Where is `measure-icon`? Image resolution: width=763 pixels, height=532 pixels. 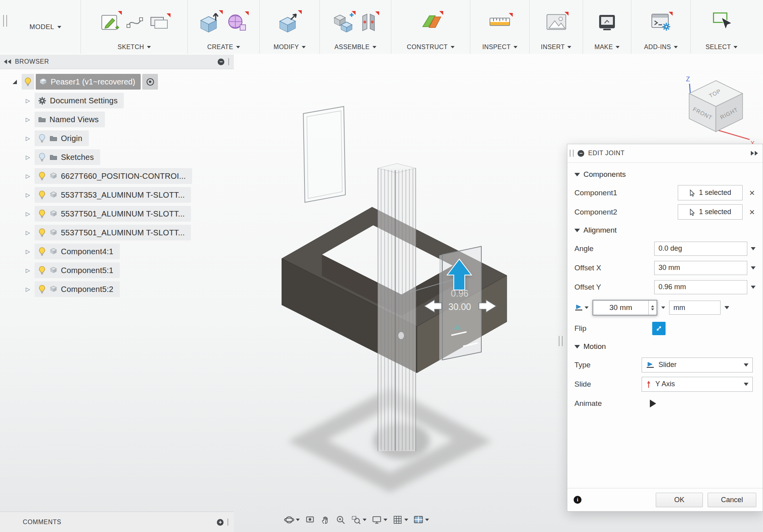 measure-icon is located at coordinates (500, 22).